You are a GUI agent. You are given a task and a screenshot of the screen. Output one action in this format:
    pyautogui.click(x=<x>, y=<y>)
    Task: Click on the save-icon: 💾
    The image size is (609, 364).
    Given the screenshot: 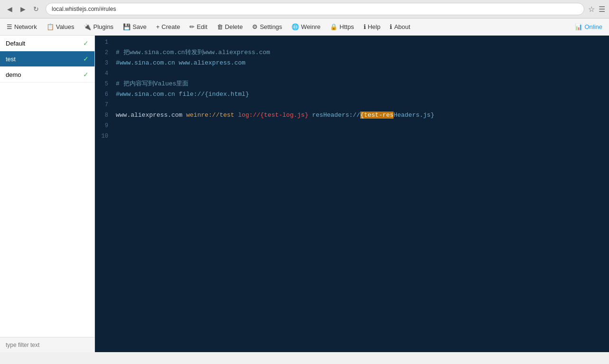 What is the action you would take?
    pyautogui.click(x=127, y=27)
    